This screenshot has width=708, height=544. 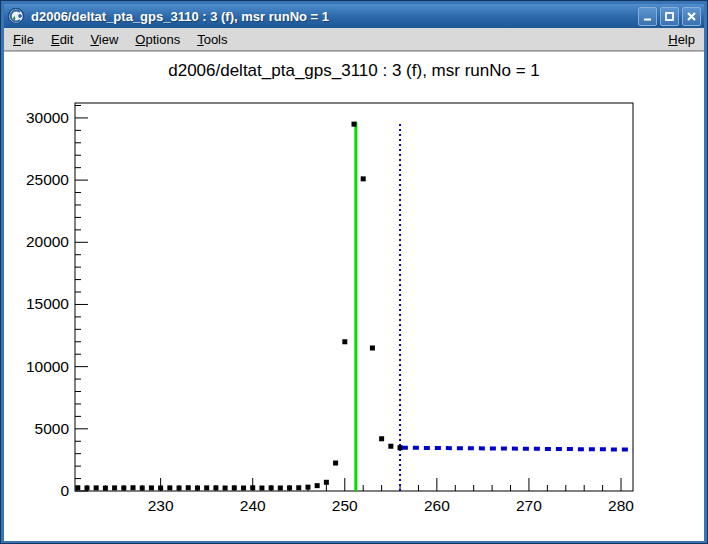 What do you see at coordinates (354, 16) in the screenshot?
I see `titlebar: d2006/deltat_pta_gps_3110 : 3 (f), msr r…` at bounding box center [354, 16].